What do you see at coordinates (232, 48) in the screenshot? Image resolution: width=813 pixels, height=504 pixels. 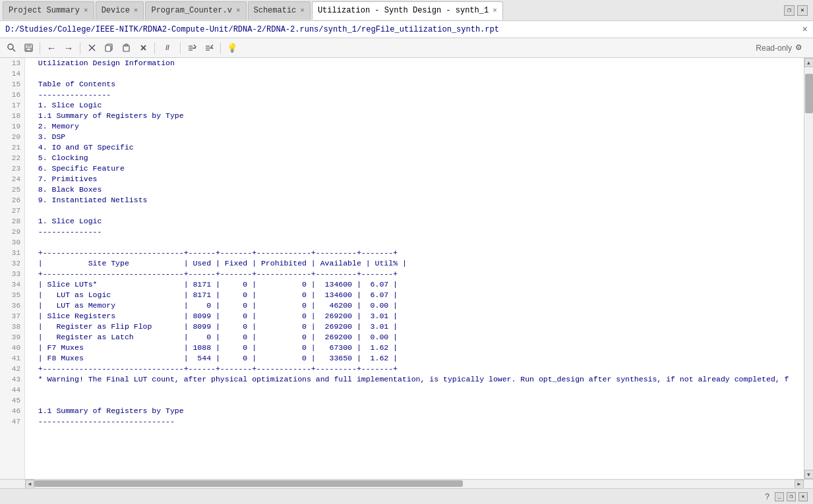 I see `bulb-button: 💡` at bounding box center [232, 48].